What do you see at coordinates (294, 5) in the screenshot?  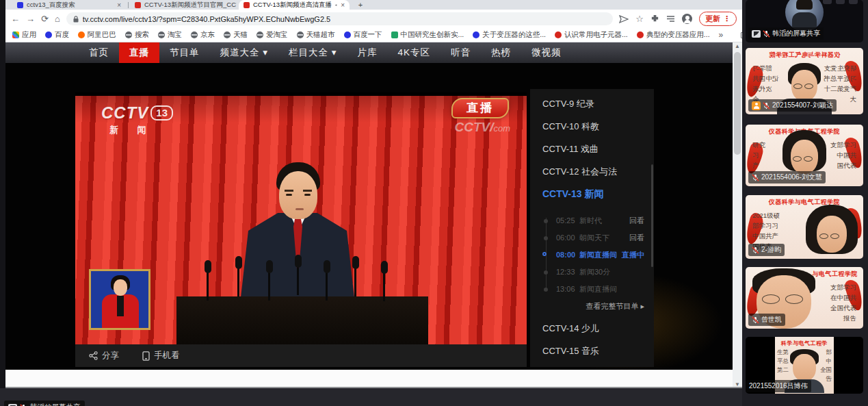 I see `tab-cctv-live-active: CCTV-13新闻频道高清直播 ×` at bounding box center [294, 5].